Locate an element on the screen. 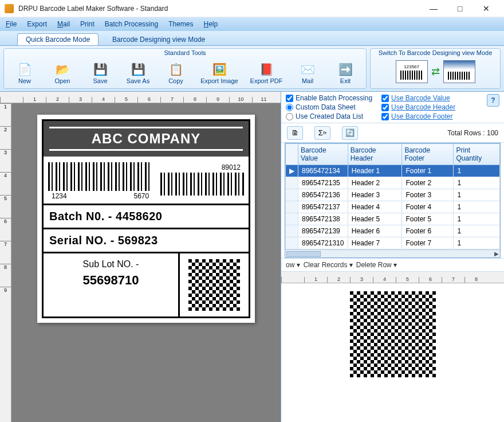 This screenshot has height=422, width=504. col-barcode-footer: Barcode Footer is located at coordinates (428, 155).